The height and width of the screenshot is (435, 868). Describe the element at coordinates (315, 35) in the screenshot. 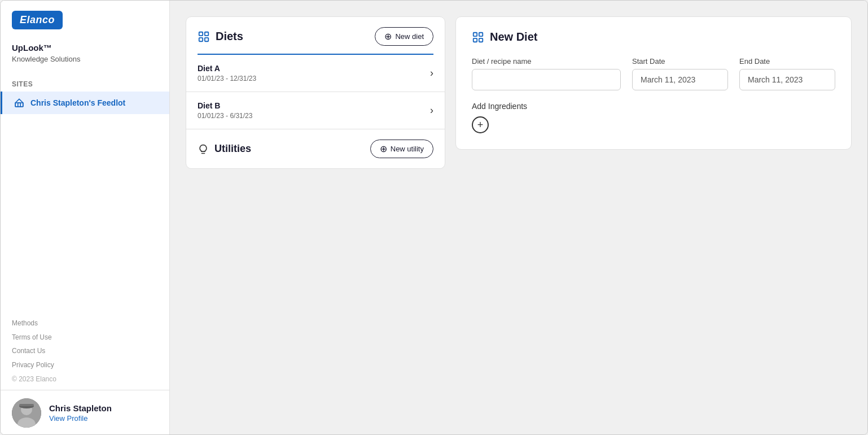

I see `diets-header: Diets ⊕ New diet` at that location.